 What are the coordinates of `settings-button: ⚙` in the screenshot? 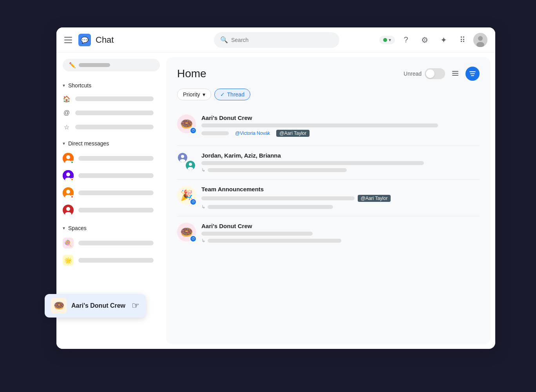 It's located at (425, 40).